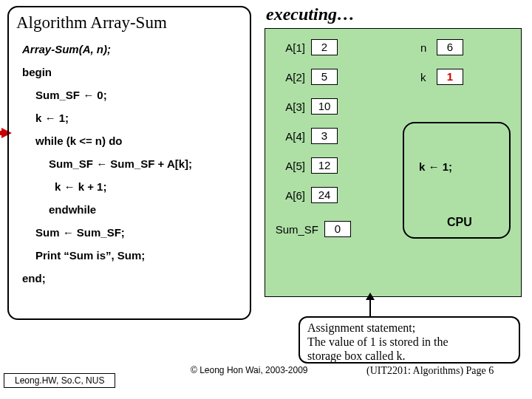 The height and width of the screenshot is (399, 532). Describe the element at coordinates (324, 106) in the screenshot. I see `mem-value: 10` at that location.